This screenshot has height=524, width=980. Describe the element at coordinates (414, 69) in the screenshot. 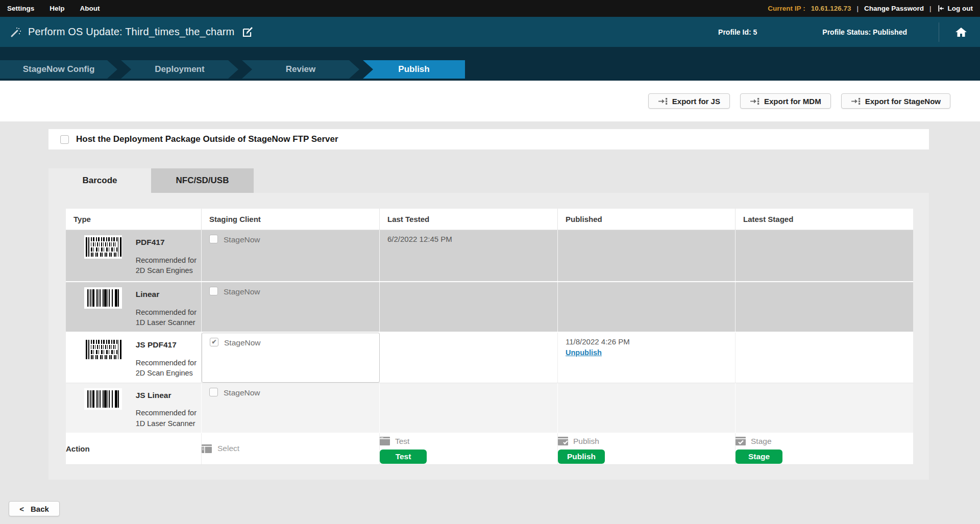

I see `step-publish: Publish` at that location.